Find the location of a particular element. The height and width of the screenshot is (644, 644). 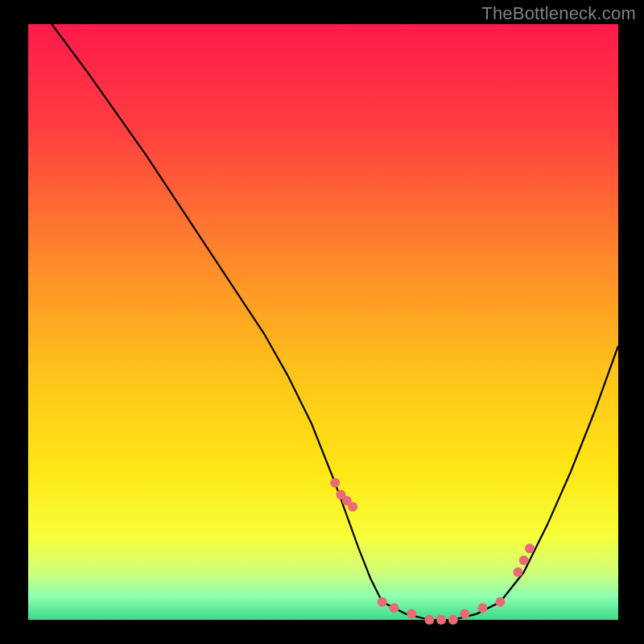

watermark-text: TheBottleneck.com is located at coordinates (559, 14).